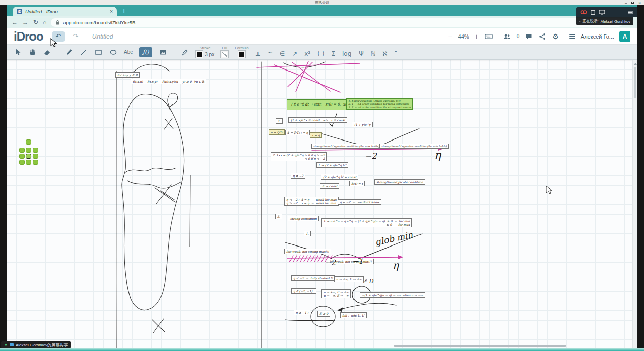 Image resolution: width=644 pixels, height=351 pixels. I want to click on back-icon: ←, so click(15, 22).